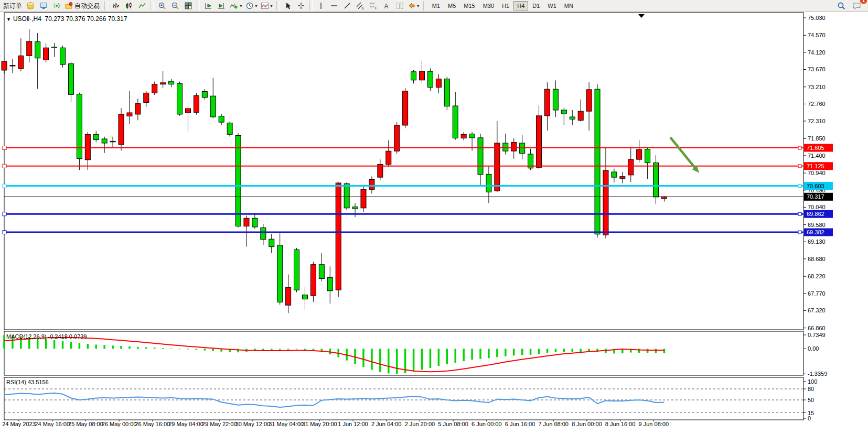 This screenshot has height=434, width=868. I want to click on text-label-button: T, so click(400, 6).